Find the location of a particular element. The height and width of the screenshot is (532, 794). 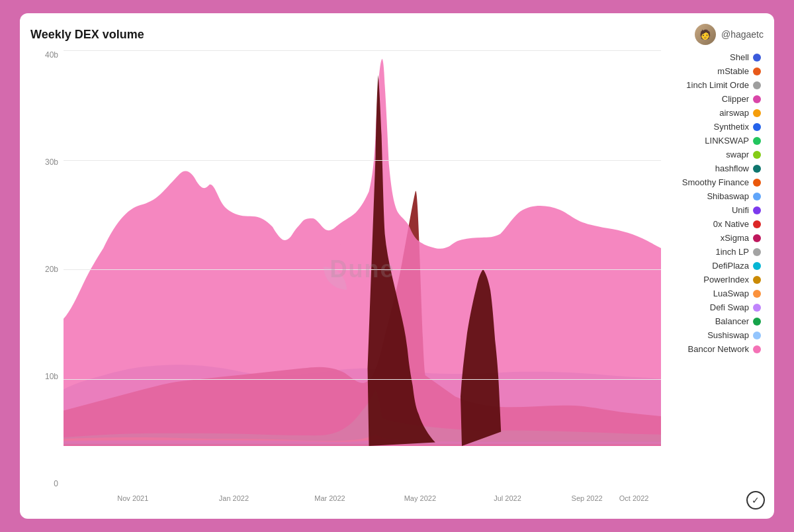

x-label-jul2022: Jul 2022 is located at coordinates (507, 498).